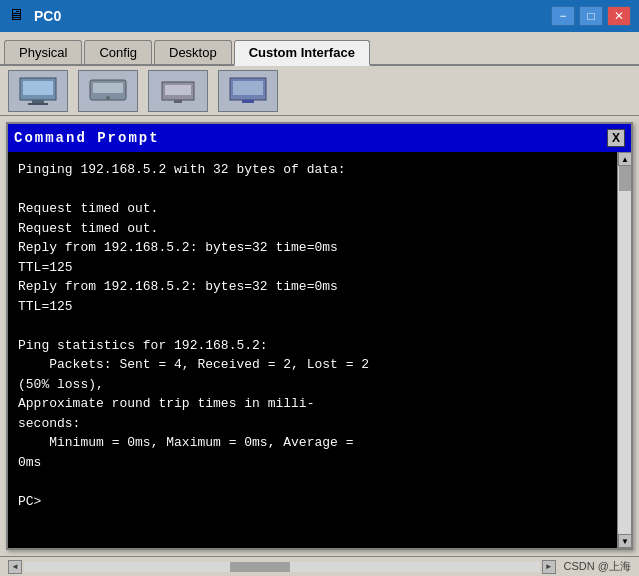 The image size is (639, 576). Describe the element at coordinates (320, 566) in the screenshot. I see `status-bar: ◄ ► CSDN @上海` at that location.